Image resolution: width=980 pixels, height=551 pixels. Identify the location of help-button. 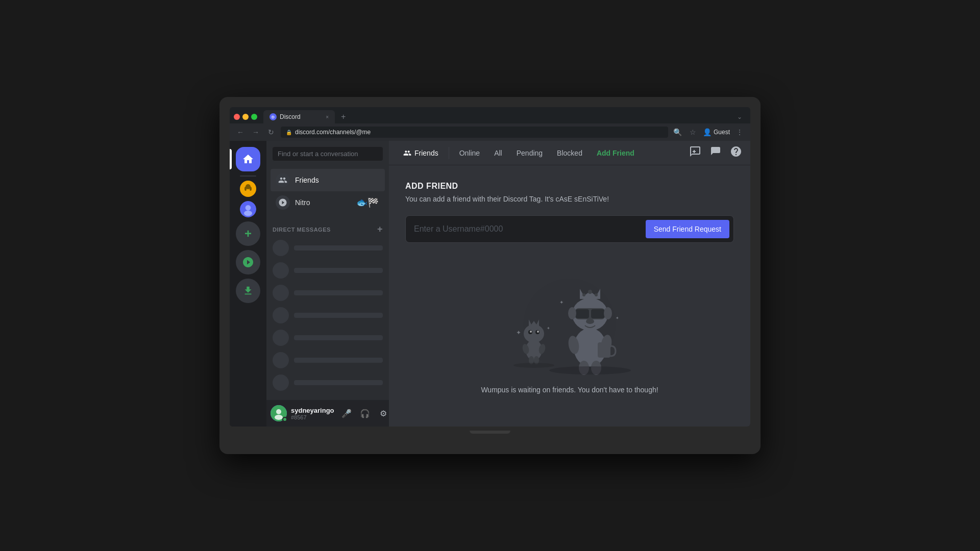
(736, 153).